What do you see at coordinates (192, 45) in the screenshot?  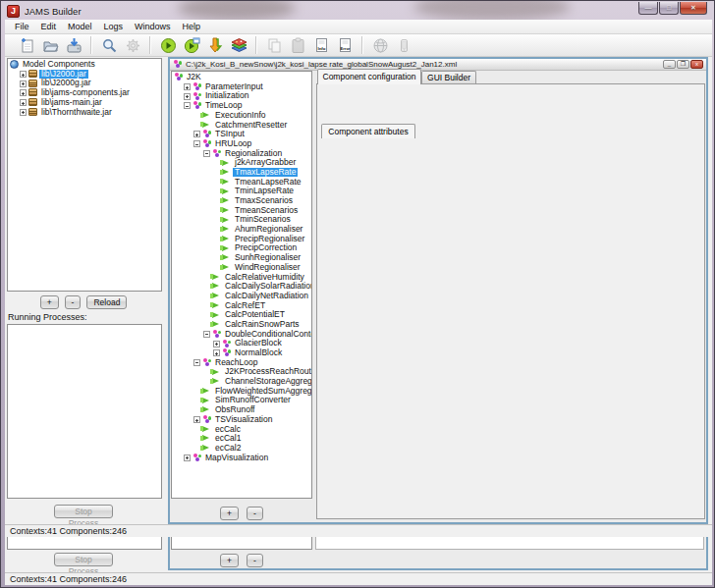 I see `run-model-gui-icon` at bounding box center [192, 45].